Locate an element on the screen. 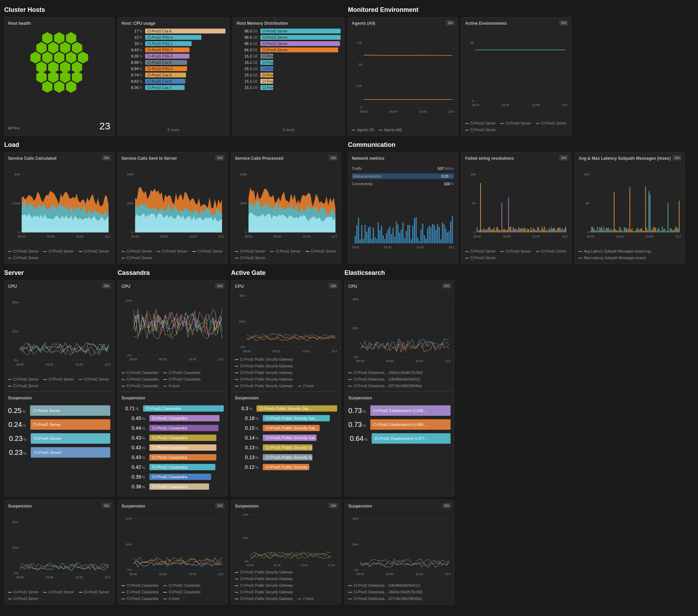 This screenshot has height=616, width=698. panel-es-suspension: Suspension 0.73%CI-Prod1 Elasticsearch (… is located at coordinates (399, 444).